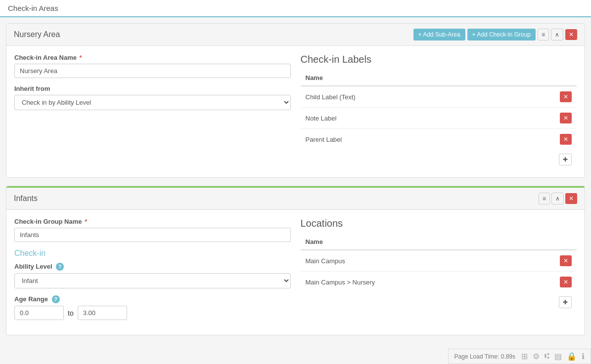  What do you see at coordinates (439, 261) in the screenshot?
I see `table-row: Main Campus ✕` at bounding box center [439, 261].